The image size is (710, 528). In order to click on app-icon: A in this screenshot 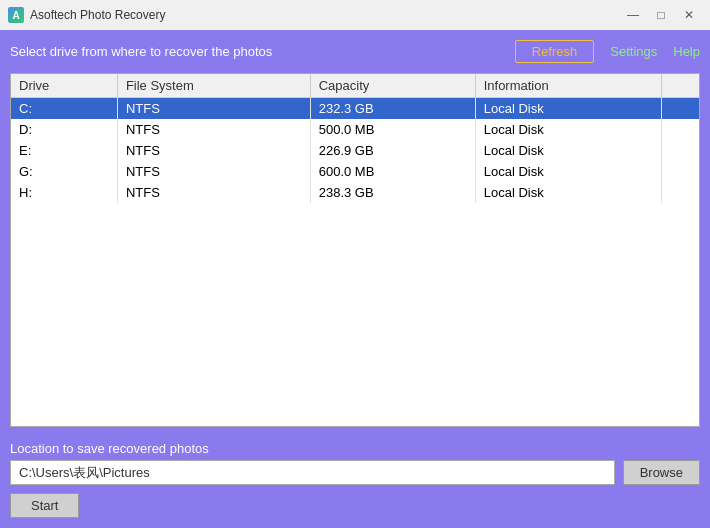, I will do `click(16, 15)`.